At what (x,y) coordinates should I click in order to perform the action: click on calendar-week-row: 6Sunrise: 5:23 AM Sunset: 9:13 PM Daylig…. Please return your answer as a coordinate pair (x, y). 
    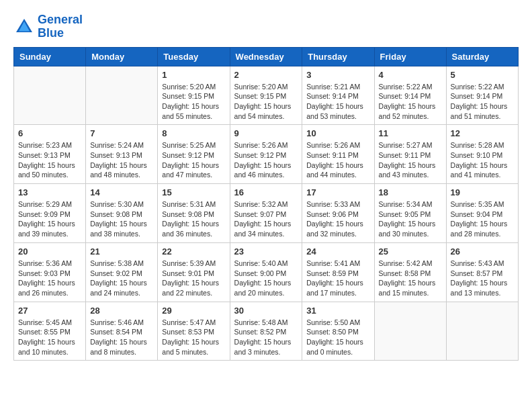
    Looking at the image, I should click on (266, 154).